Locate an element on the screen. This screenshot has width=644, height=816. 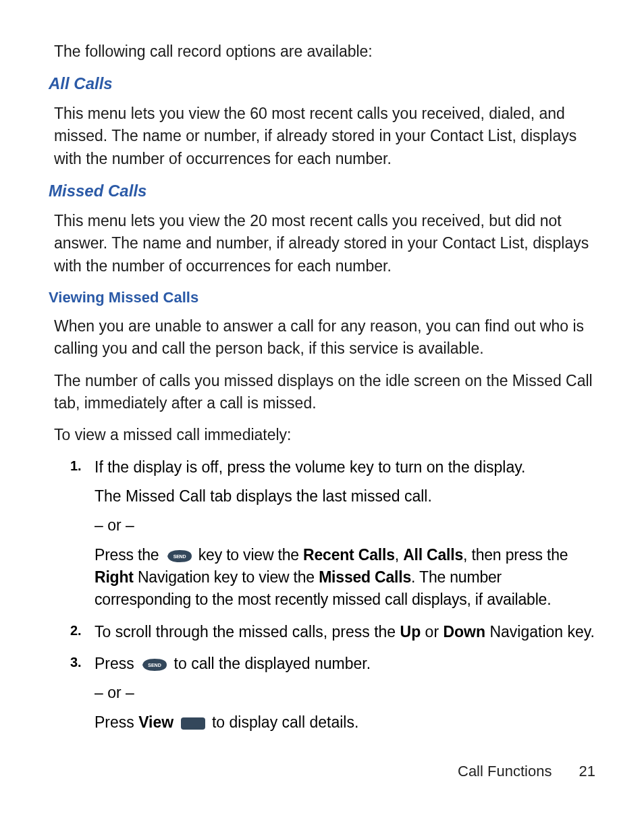
page-footer: Call Functions 21 is located at coordinates (322, 771).